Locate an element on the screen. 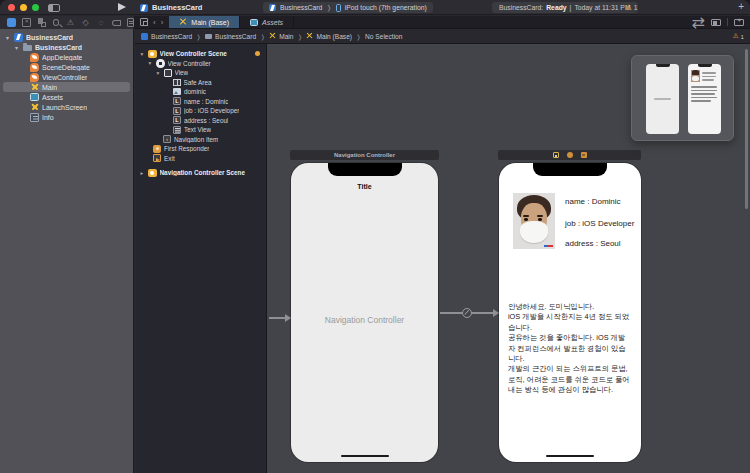  vertical-scrollbar is located at coordinates (746, 129).